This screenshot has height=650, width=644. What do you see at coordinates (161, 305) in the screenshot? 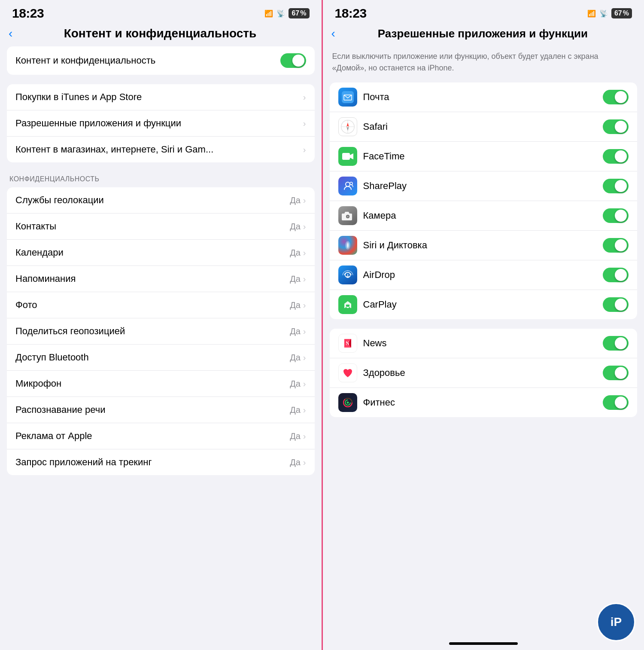
I see `privacy-photos: Фото Да ›` at bounding box center [161, 305].